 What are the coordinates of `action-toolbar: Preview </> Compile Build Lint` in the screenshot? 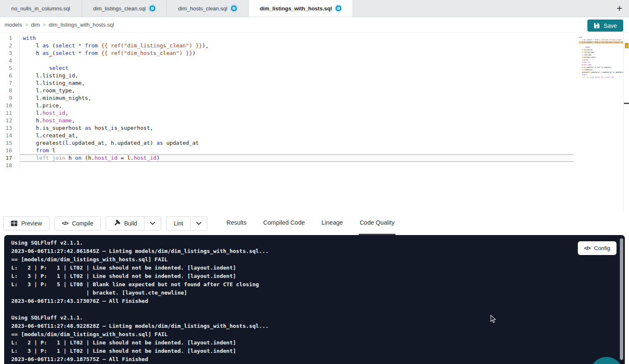 It's located at (315, 223).